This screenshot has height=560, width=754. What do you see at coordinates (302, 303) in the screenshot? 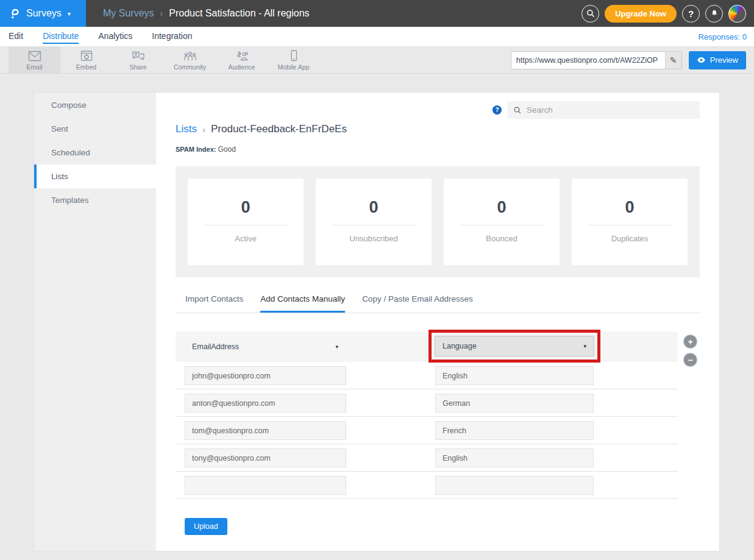
I see `tab-add-contacts-manually: Add Contacts Manually` at bounding box center [302, 303].